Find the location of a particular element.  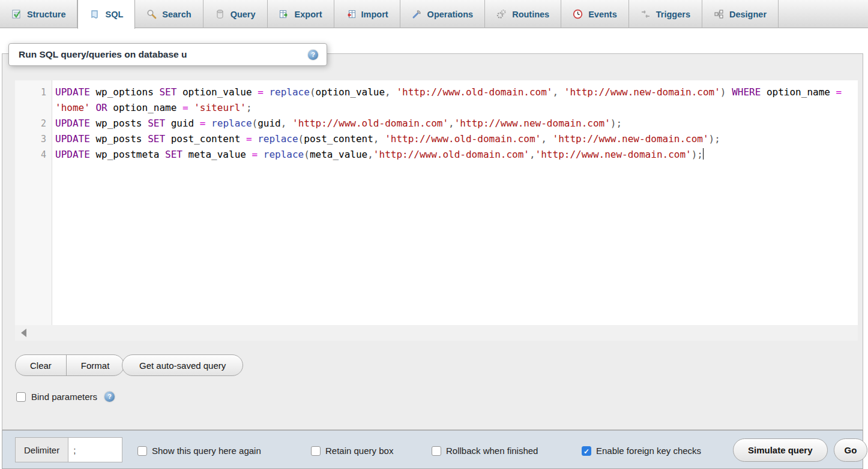

tab-query: Query is located at coordinates (235, 14).